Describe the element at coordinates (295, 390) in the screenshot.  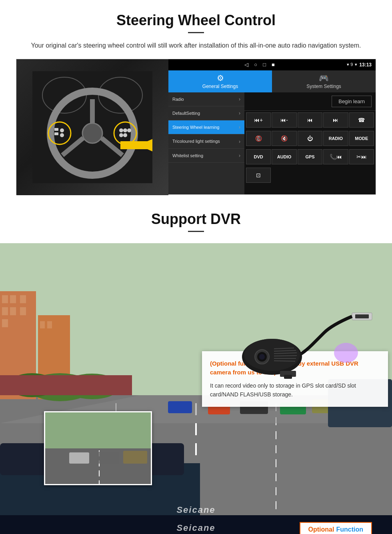
I see `dvr-desc-text: It can record video only to storage in G…` at that location.